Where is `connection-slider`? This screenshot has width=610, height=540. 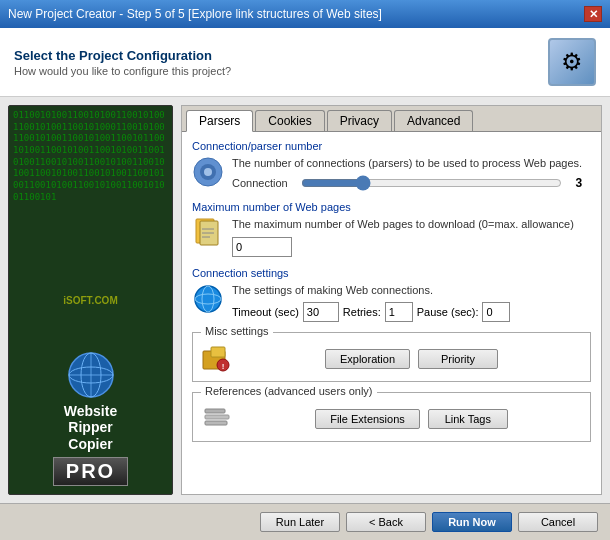 connection-slider is located at coordinates (432, 183).